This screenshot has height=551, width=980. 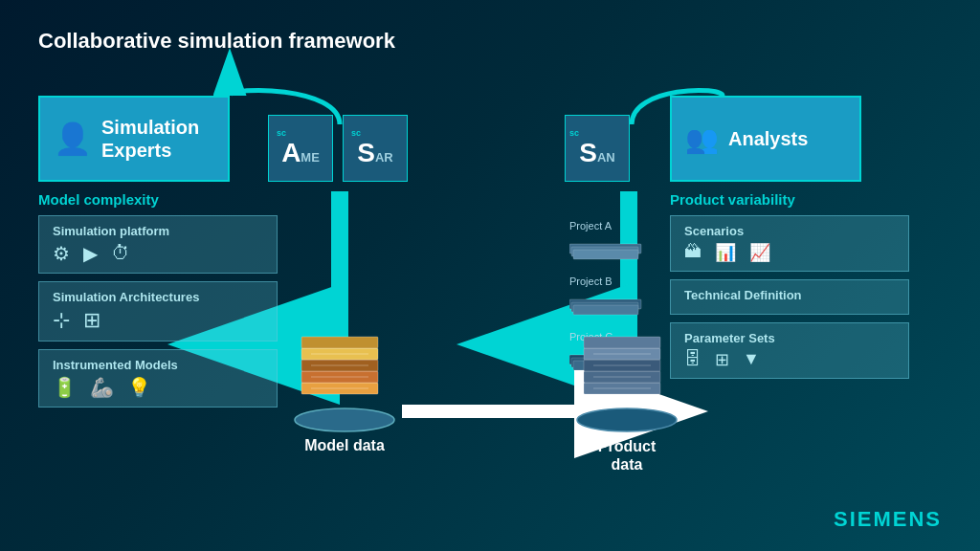 I want to click on analysts-box: 👥 Analysts, so click(x=766, y=139).